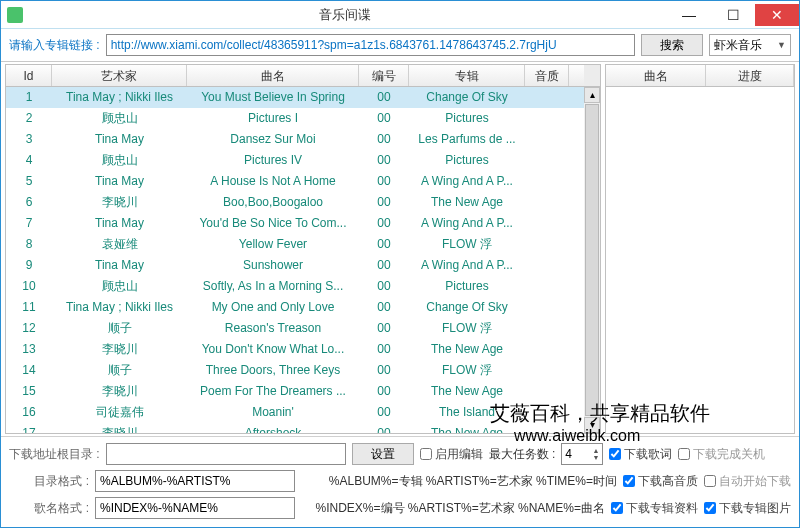 This screenshot has height=528, width=800. I want to click on namefmt-input, so click(195, 508).